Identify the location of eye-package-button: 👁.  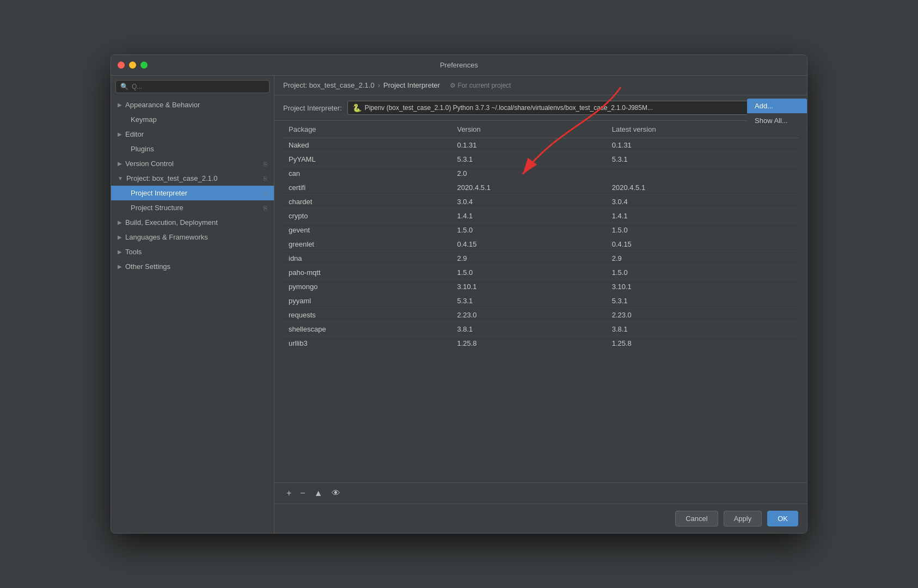
(336, 493).